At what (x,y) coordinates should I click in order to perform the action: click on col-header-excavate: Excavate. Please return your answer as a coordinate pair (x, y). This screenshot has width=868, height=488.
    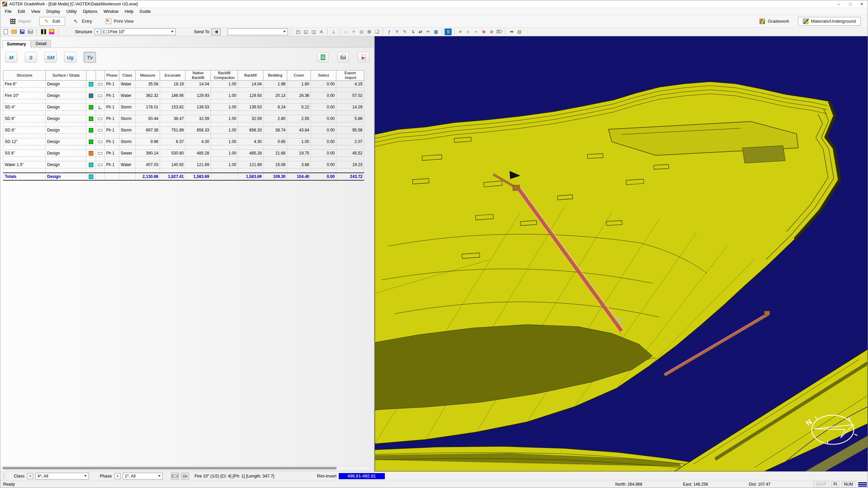
    Looking at the image, I should click on (173, 76).